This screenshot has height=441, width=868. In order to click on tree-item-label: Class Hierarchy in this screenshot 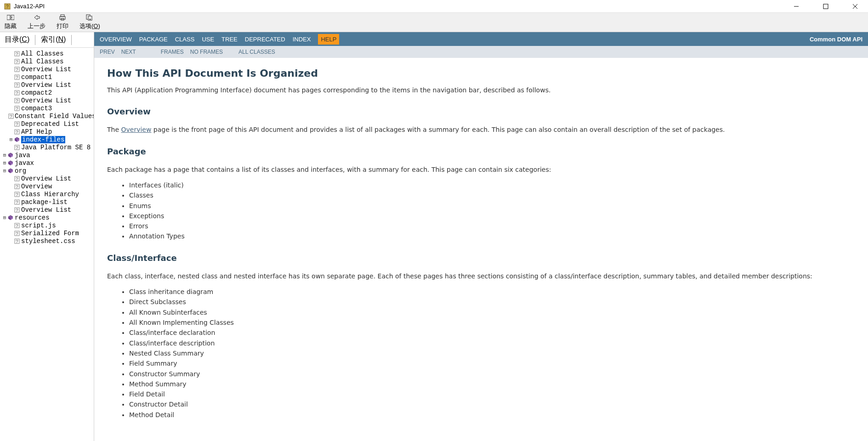, I will do `click(50, 194)`.